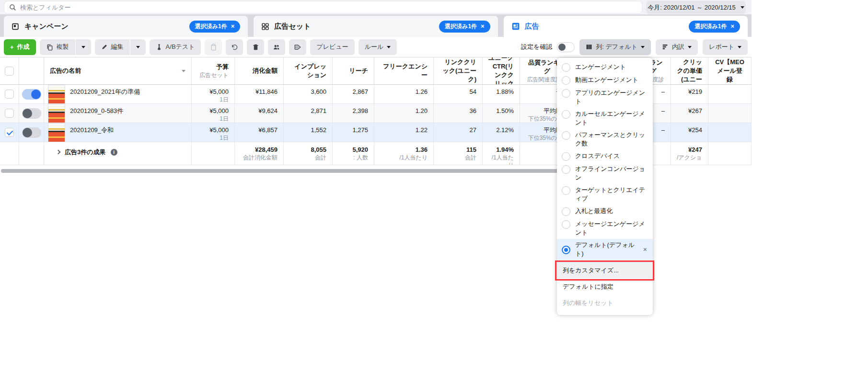  Describe the element at coordinates (50, 47) in the screenshot. I see `copy-icon` at that location.